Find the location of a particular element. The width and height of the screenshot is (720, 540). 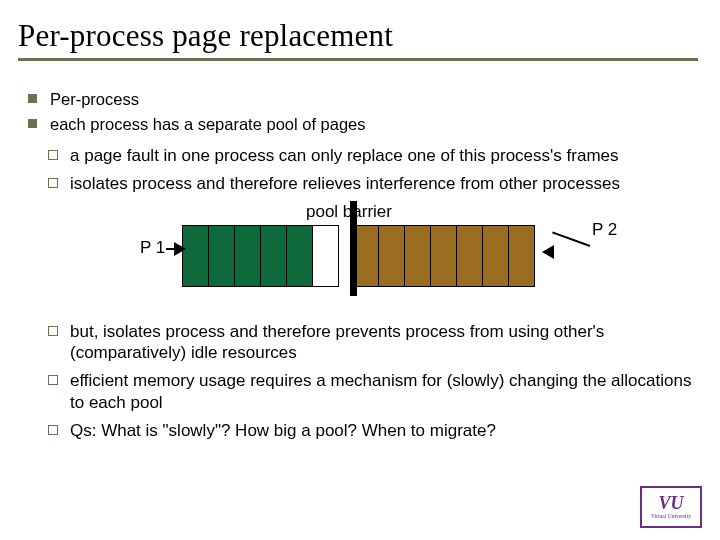

bullet-text: each process has a separate pool of page… is located at coordinates (208, 124).